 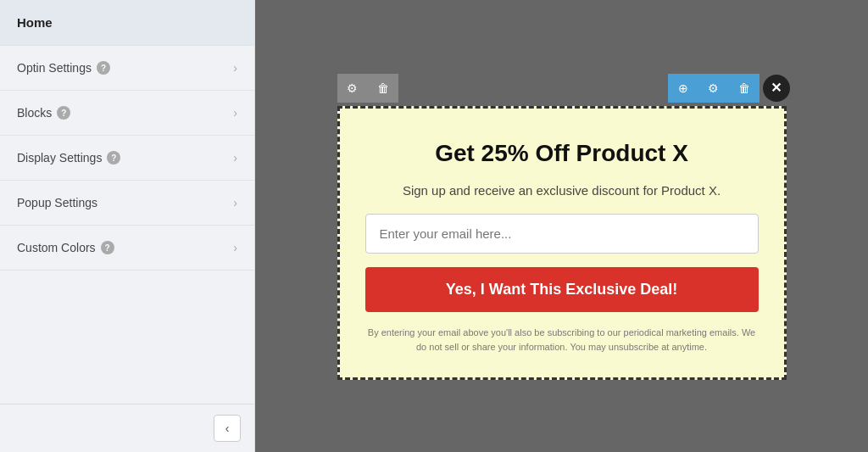 What do you see at coordinates (127, 158) in the screenshot?
I see `sidebar-item-display-settings: Display Settings?›` at bounding box center [127, 158].